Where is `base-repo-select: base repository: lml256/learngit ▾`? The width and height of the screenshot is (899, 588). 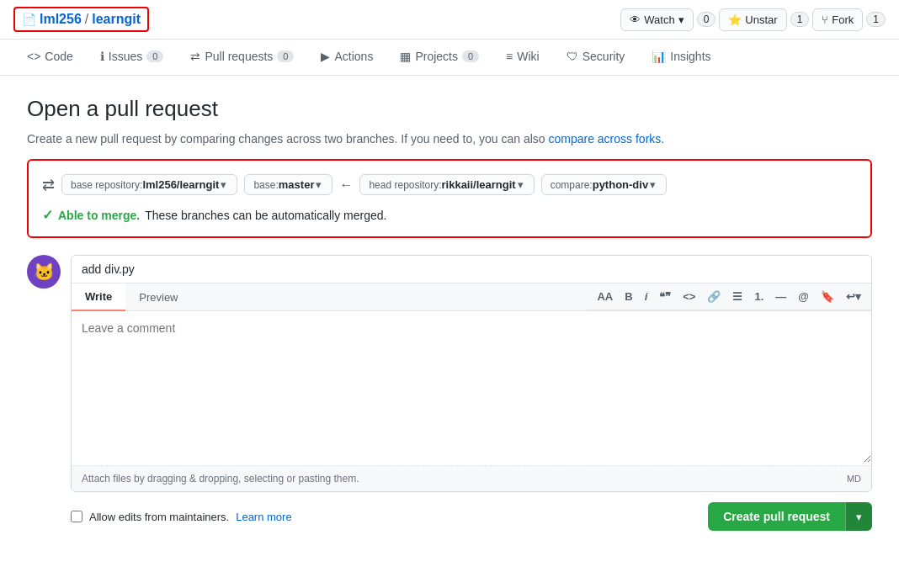 base-repo-select: base repository: lml256/learngit ▾ is located at coordinates (150, 185).